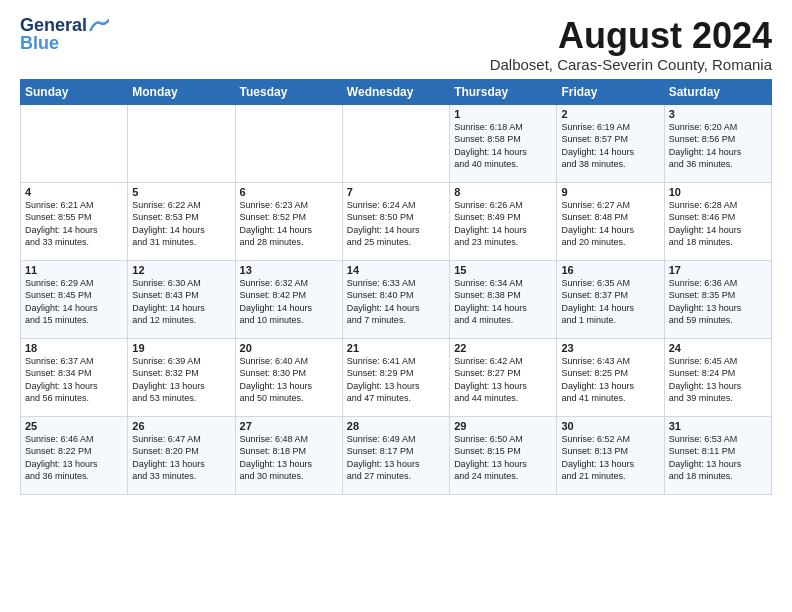  Describe the element at coordinates (598, 302) in the screenshot. I see `day-info: Sunrise: 6:35 AM Sunset: 8:37 PM Dayligh…` at that location.